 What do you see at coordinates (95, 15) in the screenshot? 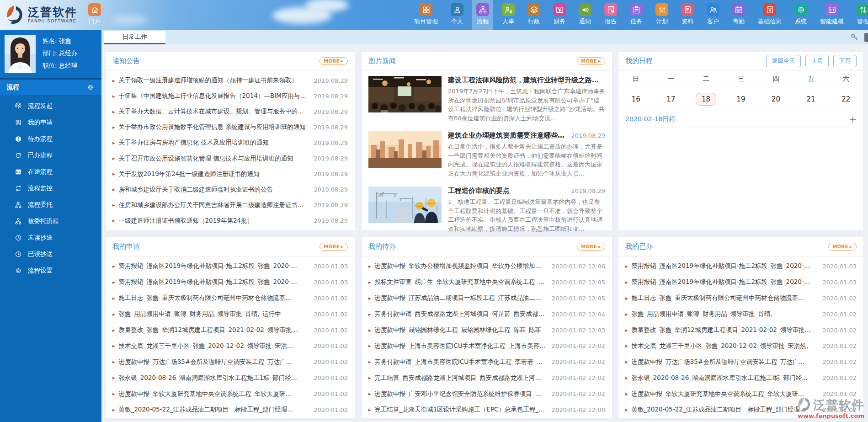
I see `nav-item-portal: 门户` at bounding box center [95, 15].